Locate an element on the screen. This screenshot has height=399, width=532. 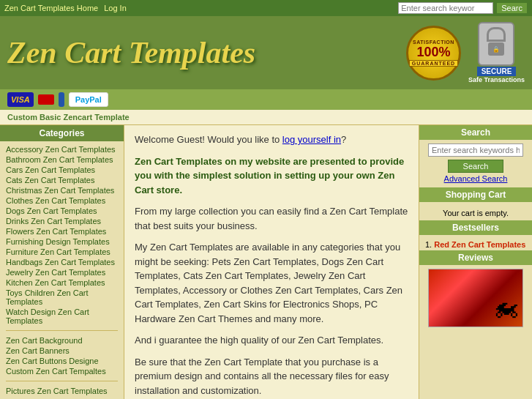
sidebar-item-cars: Cars Zen Cart Templates is located at coordinates (61, 170).